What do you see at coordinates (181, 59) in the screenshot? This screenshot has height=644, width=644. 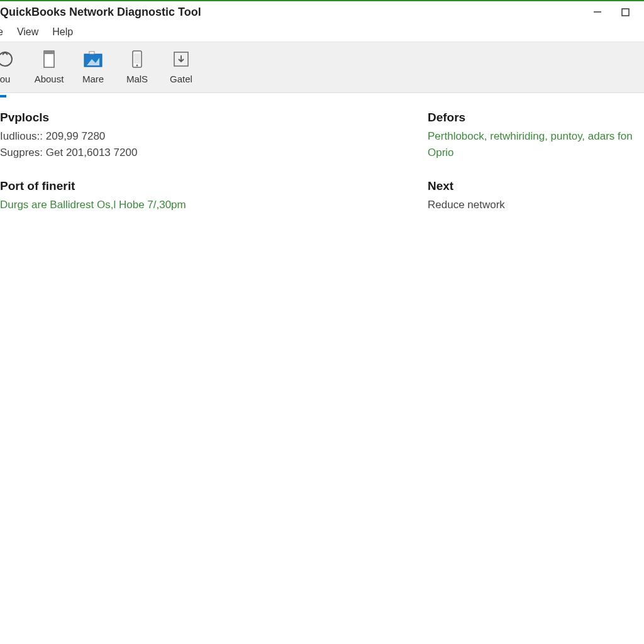 I see `download-icon` at bounding box center [181, 59].